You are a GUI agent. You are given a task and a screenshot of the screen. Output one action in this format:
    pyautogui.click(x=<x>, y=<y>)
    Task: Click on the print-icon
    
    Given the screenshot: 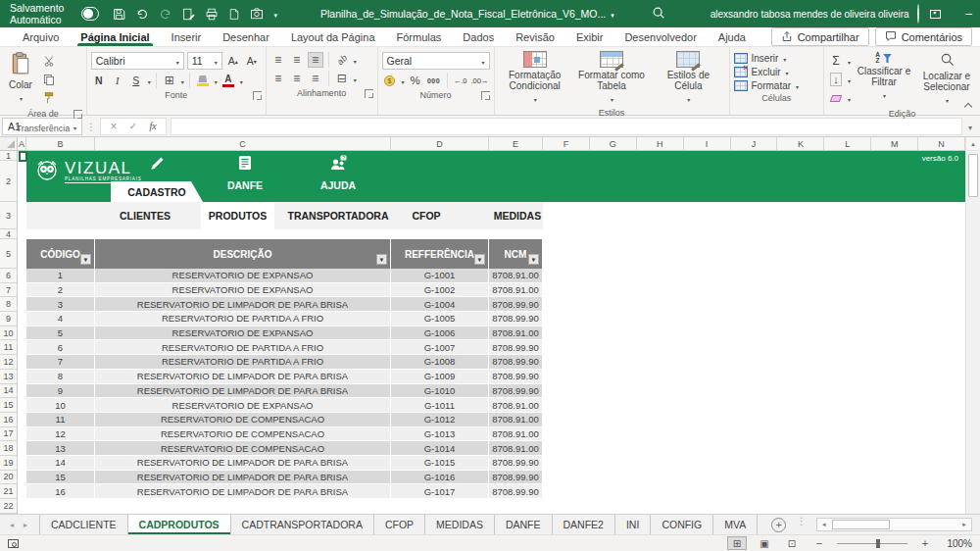 What is the action you would take?
    pyautogui.click(x=212, y=14)
    